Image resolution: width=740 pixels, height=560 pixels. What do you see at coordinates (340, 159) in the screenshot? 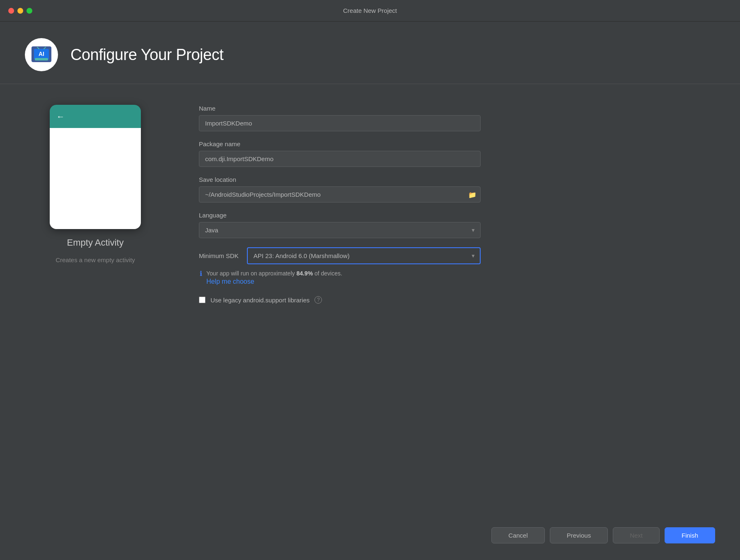
I see `package-name-input` at bounding box center [340, 159].